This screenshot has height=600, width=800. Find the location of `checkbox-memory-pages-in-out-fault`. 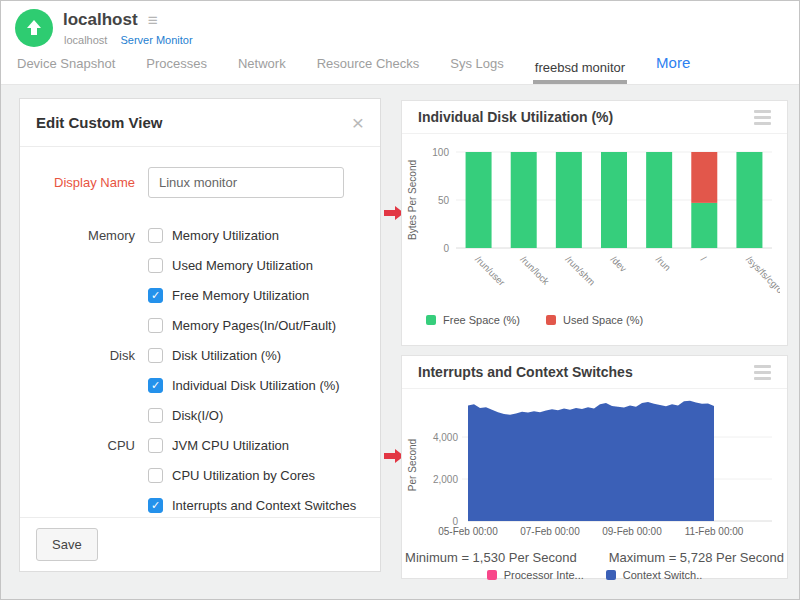

checkbox-memory-pages-in-out-fault is located at coordinates (156, 326).